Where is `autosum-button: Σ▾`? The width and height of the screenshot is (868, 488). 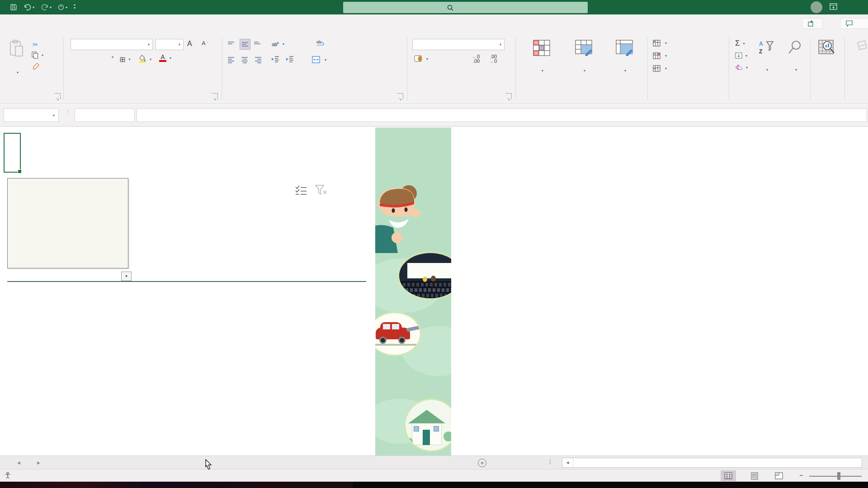
autosum-button: Σ▾ is located at coordinates (740, 43).